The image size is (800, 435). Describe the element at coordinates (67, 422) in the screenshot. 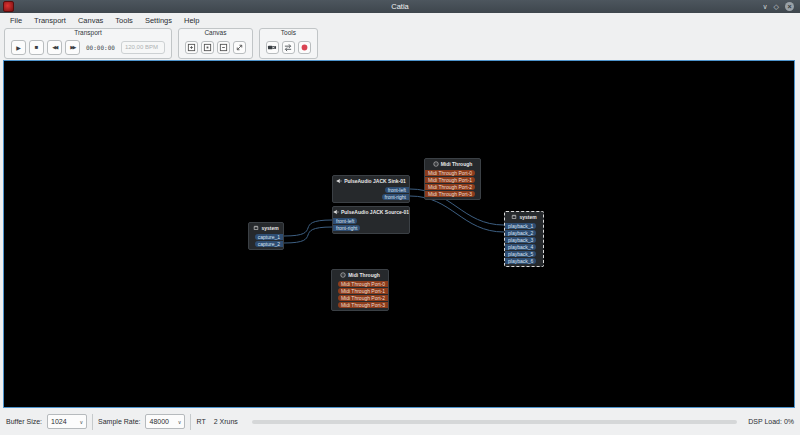

I see `buffer-size-select: 1024 ∨` at that location.